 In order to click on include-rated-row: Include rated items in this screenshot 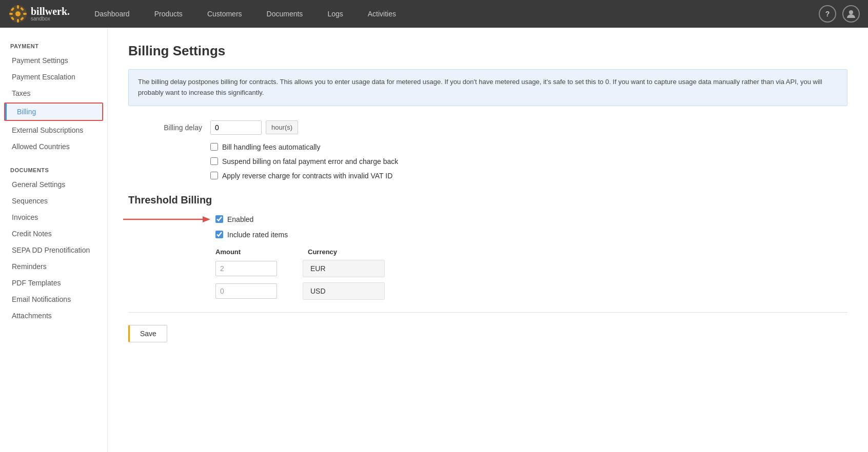, I will do `click(531, 235)`.